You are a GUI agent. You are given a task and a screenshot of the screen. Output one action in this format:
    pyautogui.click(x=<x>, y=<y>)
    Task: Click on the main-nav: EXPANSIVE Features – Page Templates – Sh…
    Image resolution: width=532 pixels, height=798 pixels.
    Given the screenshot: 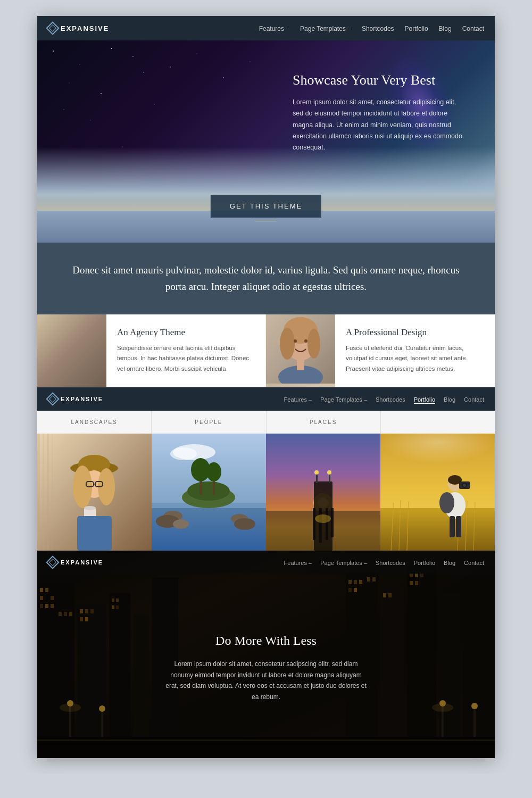 What is the action you would take?
    pyautogui.click(x=266, y=28)
    